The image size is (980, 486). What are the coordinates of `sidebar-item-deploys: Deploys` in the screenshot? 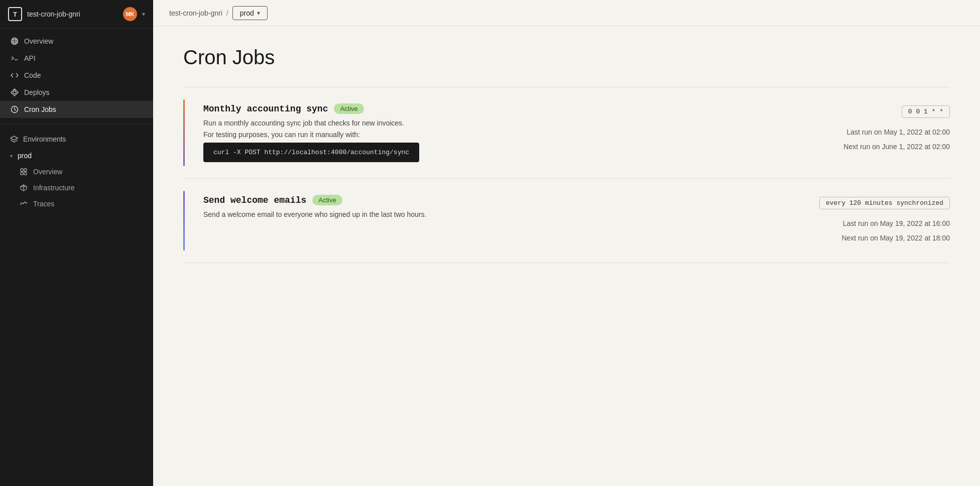 It's located at (76, 92).